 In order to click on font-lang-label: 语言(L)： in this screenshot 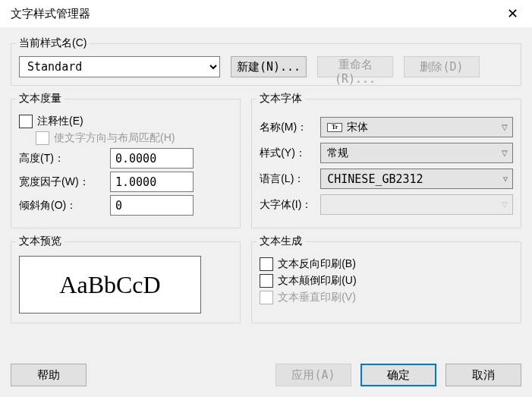, I will do `click(290, 179)`.